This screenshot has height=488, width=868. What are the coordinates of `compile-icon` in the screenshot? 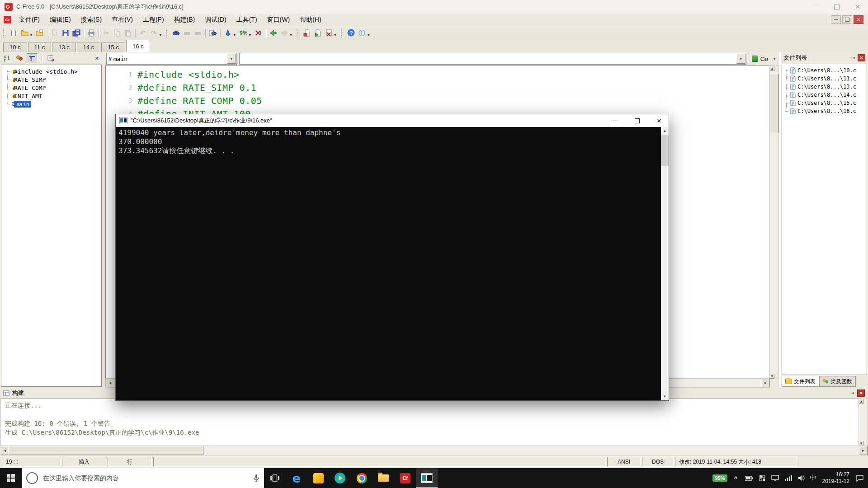 It's located at (307, 33).